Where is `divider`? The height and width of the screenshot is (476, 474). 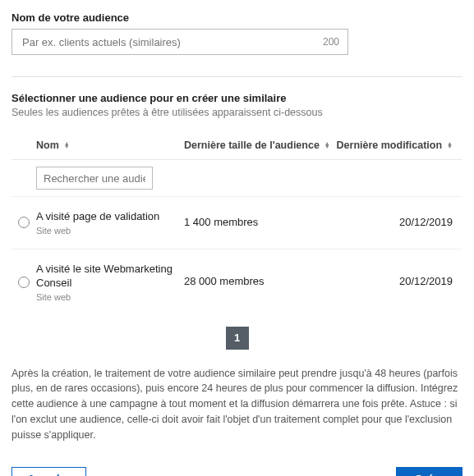 divider is located at coordinates (237, 77).